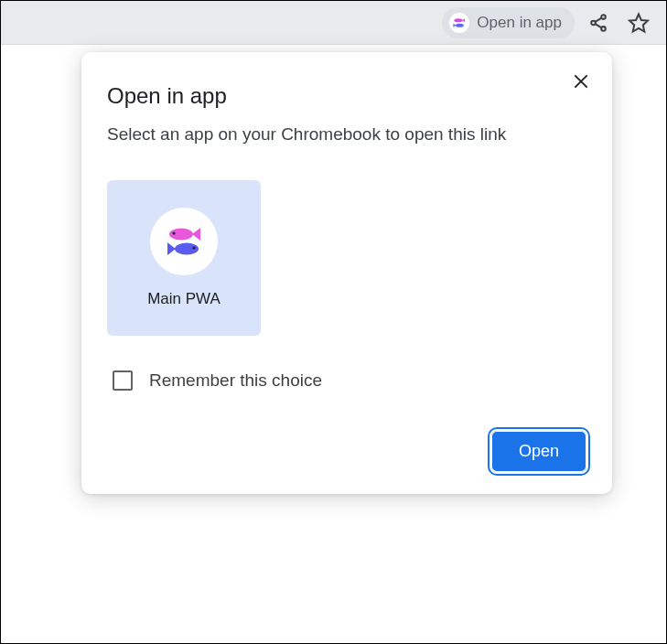  I want to click on close-icon, so click(581, 81).